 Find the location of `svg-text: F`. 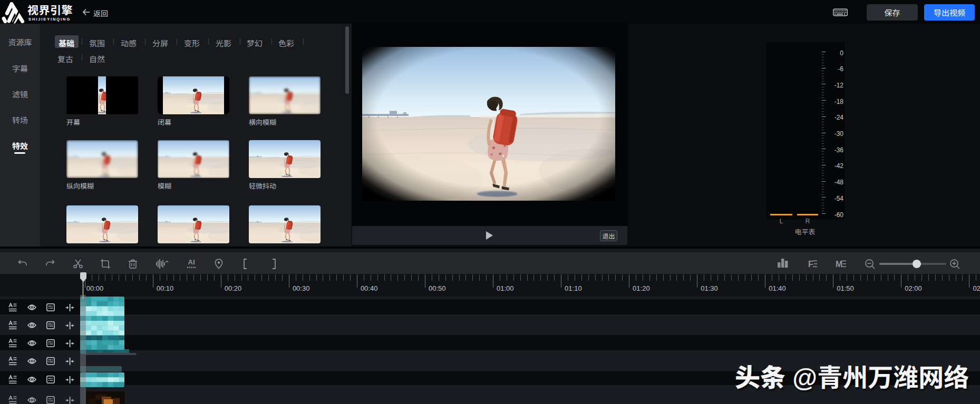

svg-text: F is located at coordinates (811, 264).